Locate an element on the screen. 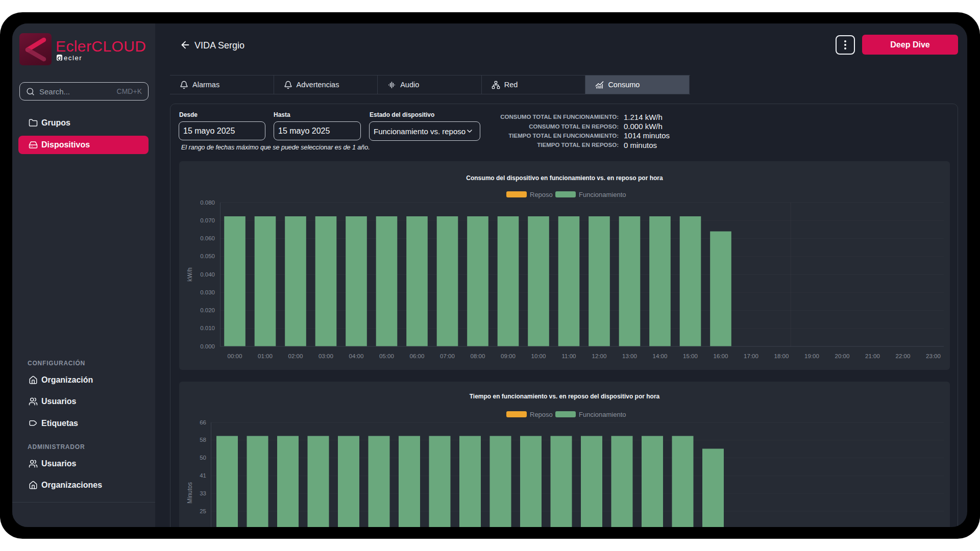  svg-text: 41 is located at coordinates (203, 475).